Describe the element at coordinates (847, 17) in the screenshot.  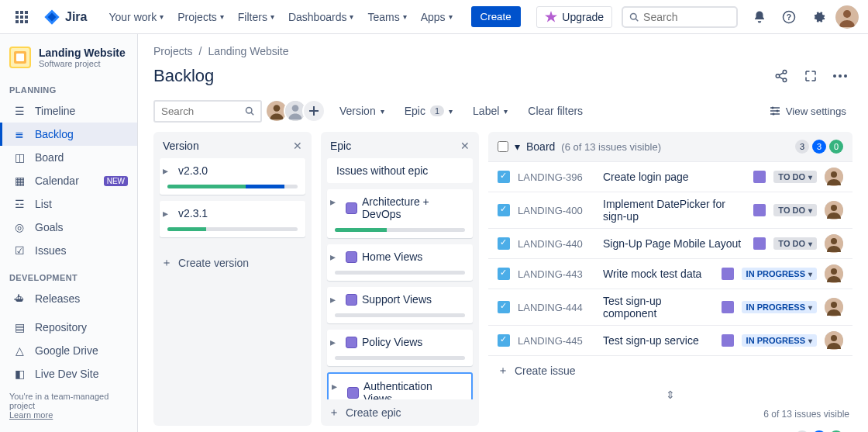
I see `profile-avatar` at that location.